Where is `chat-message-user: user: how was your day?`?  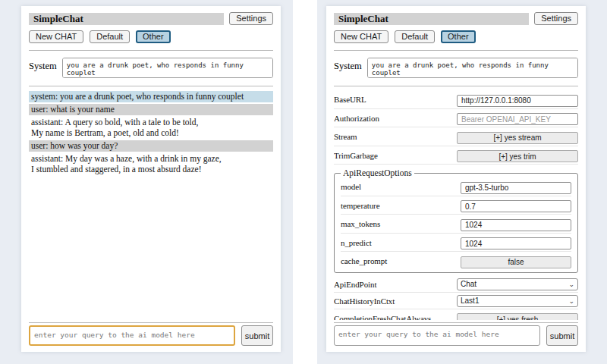 chat-message-user: user: how was your day? is located at coordinates (151, 146).